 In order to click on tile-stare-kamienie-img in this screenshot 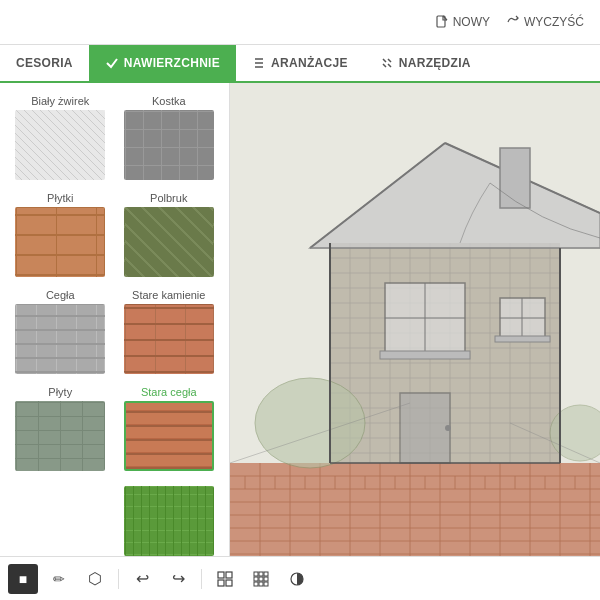, I will do `click(169, 339)`.